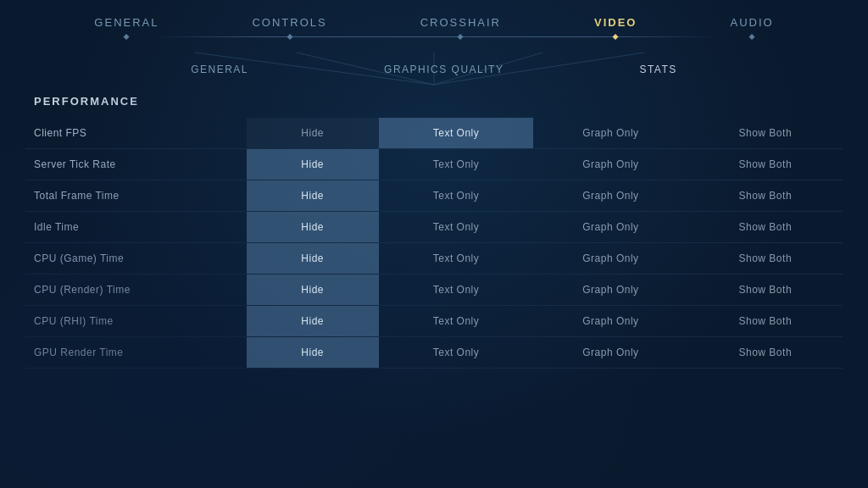 The image size is (868, 488). Describe the element at coordinates (136, 290) in the screenshot. I see `row-label: CPU (Render) Time` at that location.